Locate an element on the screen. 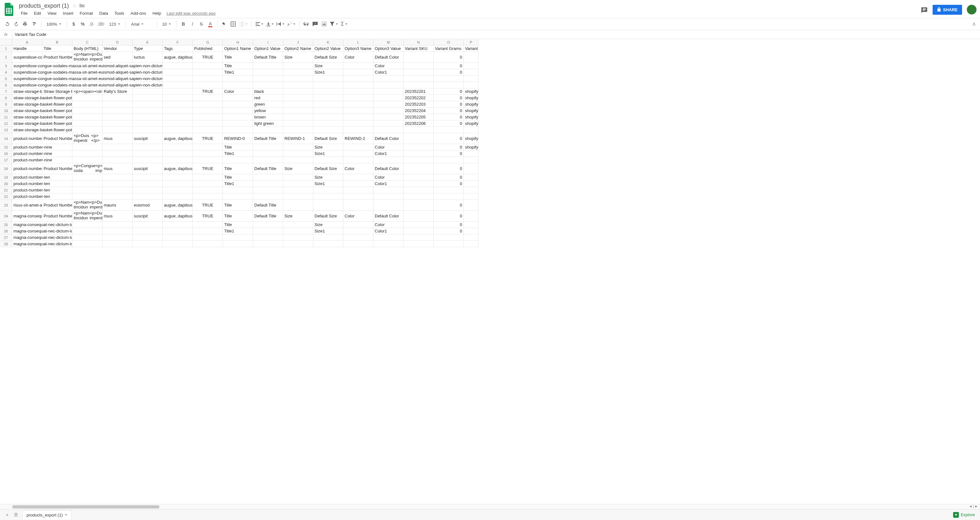 The height and width of the screenshot is (520, 980). cell-A3: suspendisse-congue-sodales-massa-sit-ame… is located at coordinates (88, 66).